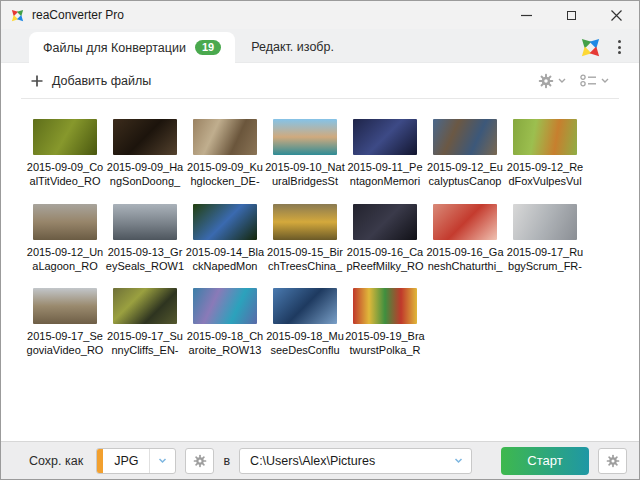  What do you see at coordinates (225, 260) in the screenshot?
I see `file-name: 2015-09-14_BlackNapedMon` at bounding box center [225, 260].